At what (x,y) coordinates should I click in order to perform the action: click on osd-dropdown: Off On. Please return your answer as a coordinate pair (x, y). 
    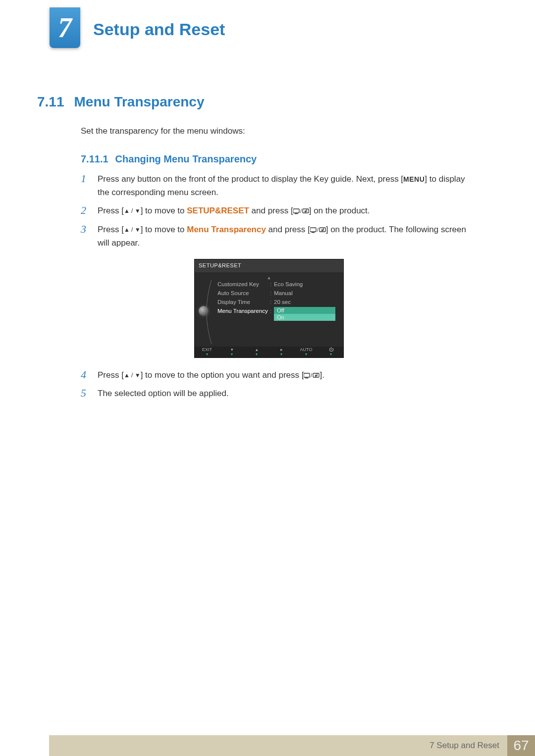
    Looking at the image, I should click on (305, 314).